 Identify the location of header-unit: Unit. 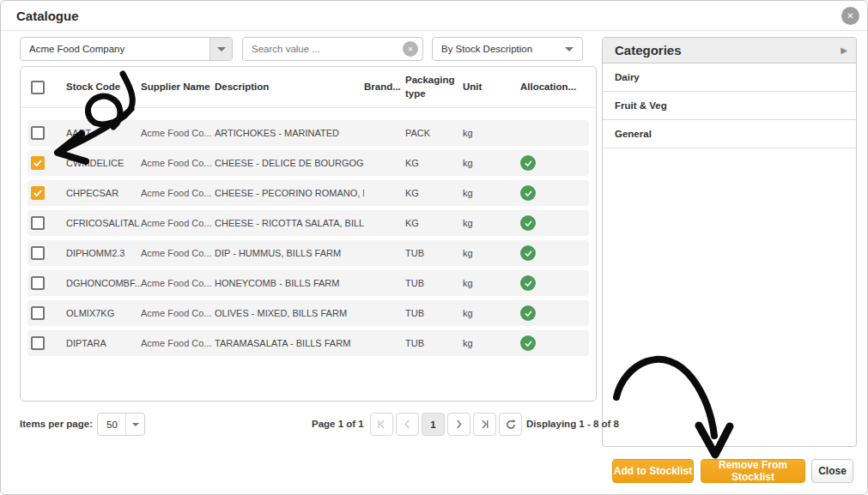
(491, 88).